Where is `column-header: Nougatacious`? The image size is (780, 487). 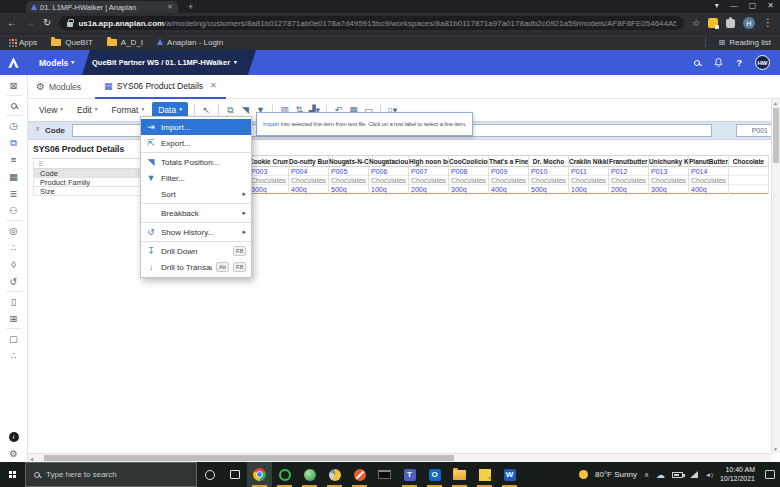
column-header: Nougatacious is located at coordinates (388, 162).